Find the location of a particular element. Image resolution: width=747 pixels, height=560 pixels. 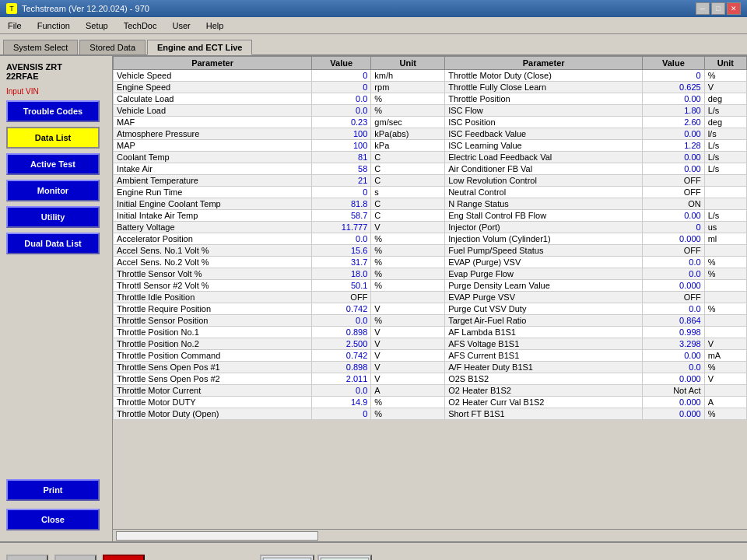

table-row: Throttle Motor Current 0.0 A O2 Heater B… is located at coordinates (430, 390).